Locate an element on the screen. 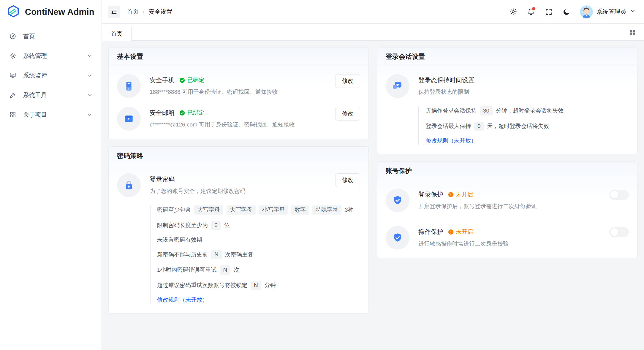  notifications-button is located at coordinates (531, 12).